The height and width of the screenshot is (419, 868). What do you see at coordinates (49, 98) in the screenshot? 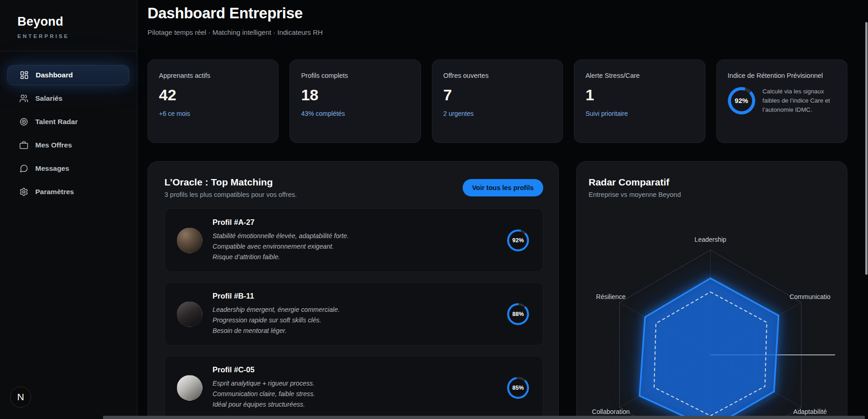
I see `sidebar-item-label: Salariés` at bounding box center [49, 98].